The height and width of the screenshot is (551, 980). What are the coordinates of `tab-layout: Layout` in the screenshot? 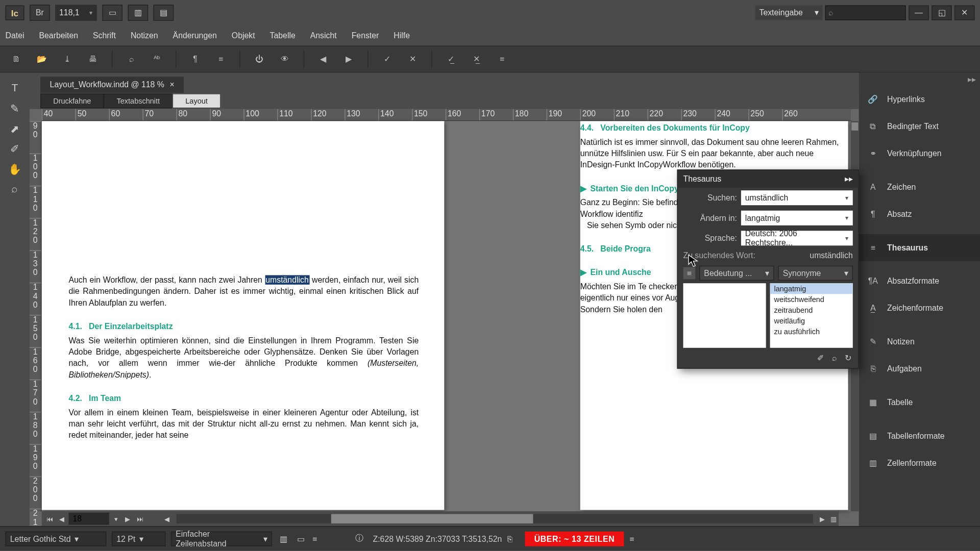 It's located at (197, 101).